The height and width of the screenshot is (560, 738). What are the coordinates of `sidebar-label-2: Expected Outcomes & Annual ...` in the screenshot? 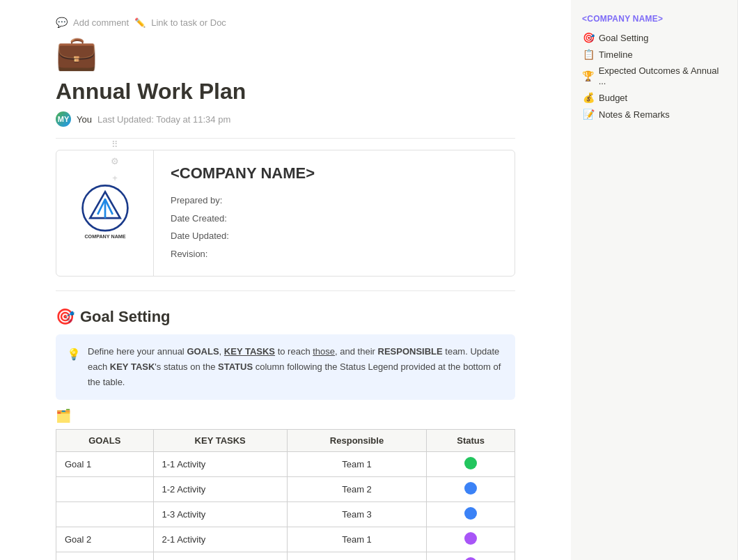 It's located at (663, 76).